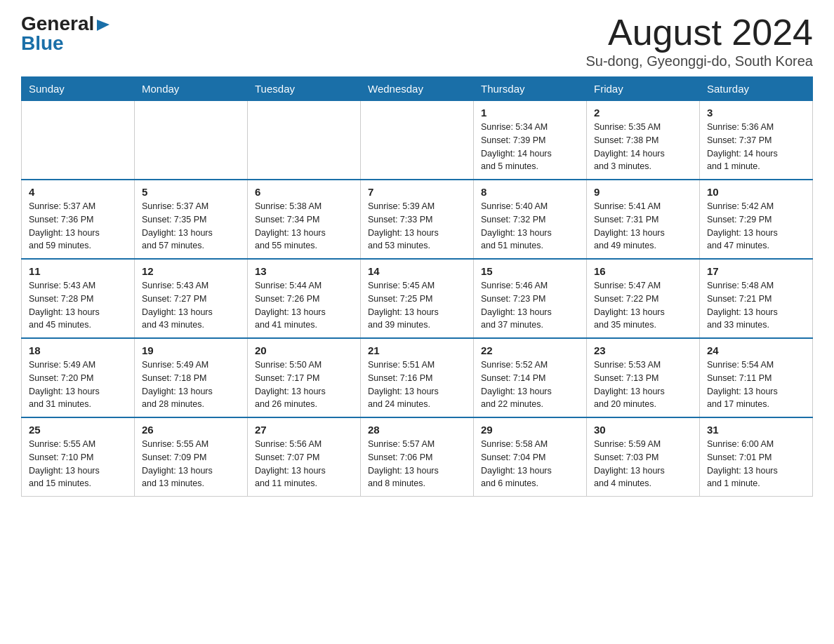 The width and height of the screenshot is (834, 644). What do you see at coordinates (531, 89) in the screenshot?
I see `weekday-header-thursday: Thursday` at bounding box center [531, 89].